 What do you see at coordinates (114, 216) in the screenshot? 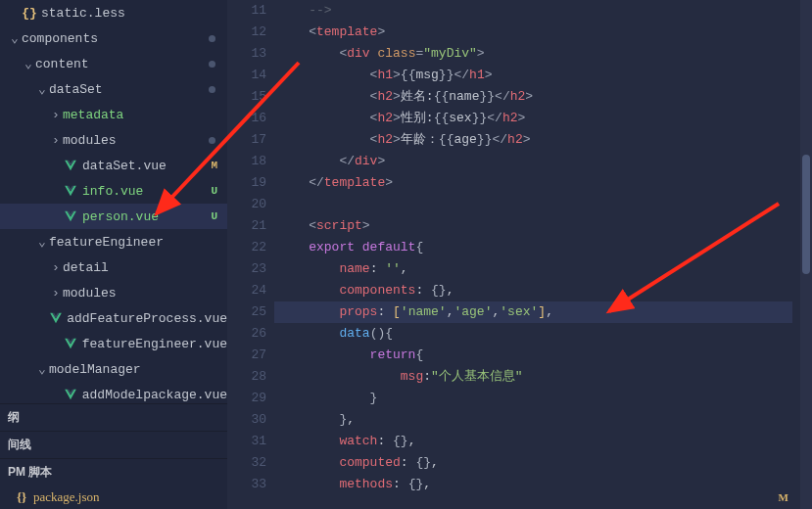
I see `file-tree-item: person.vueU` at bounding box center [114, 216].